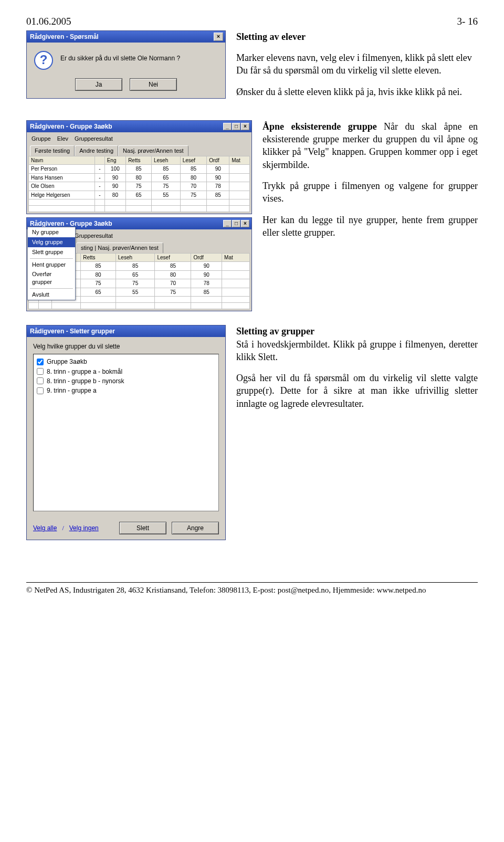 The width and height of the screenshot is (504, 842). What do you see at coordinates (99, 85) in the screenshot?
I see `yes-button: Ja` at bounding box center [99, 85].